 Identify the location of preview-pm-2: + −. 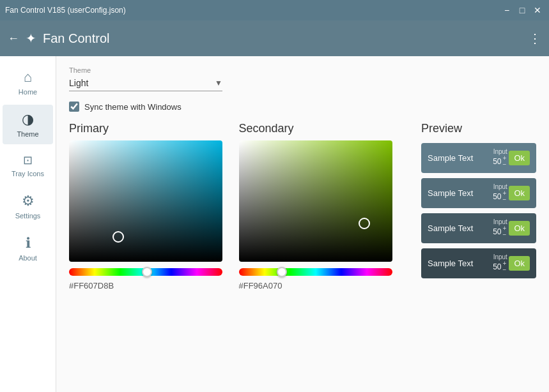
(505, 232).